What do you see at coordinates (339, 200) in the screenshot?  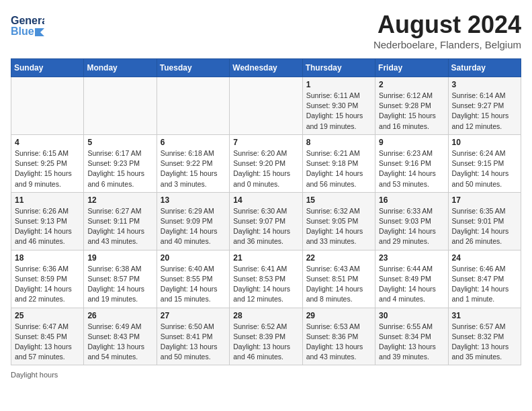 I see `day-number: 15` at bounding box center [339, 200].